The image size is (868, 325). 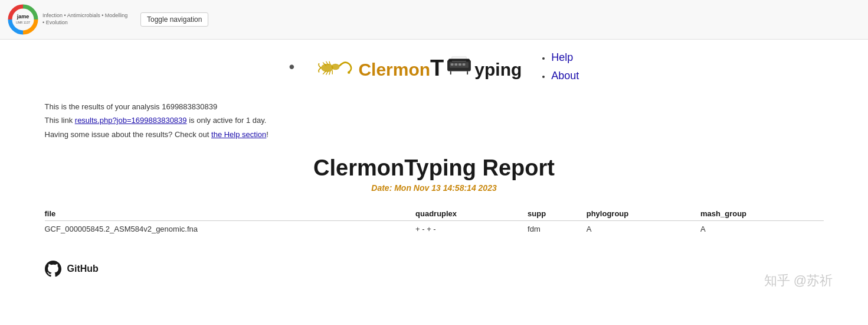 What do you see at coordinates (434, 269) in the screenshot?
I see `github-footer: GitHub` at bounding box center [434, 269].